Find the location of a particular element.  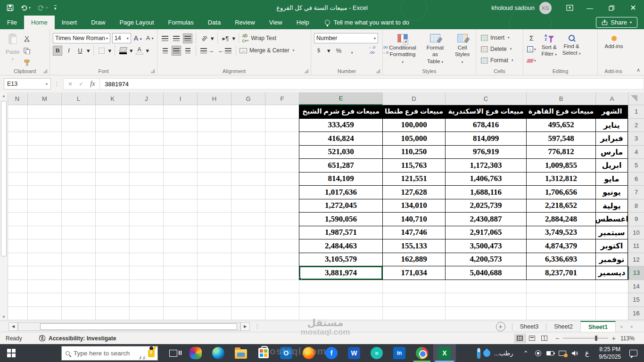

fill-color-dropdown: ▾ is located at coordinates (131, 51).